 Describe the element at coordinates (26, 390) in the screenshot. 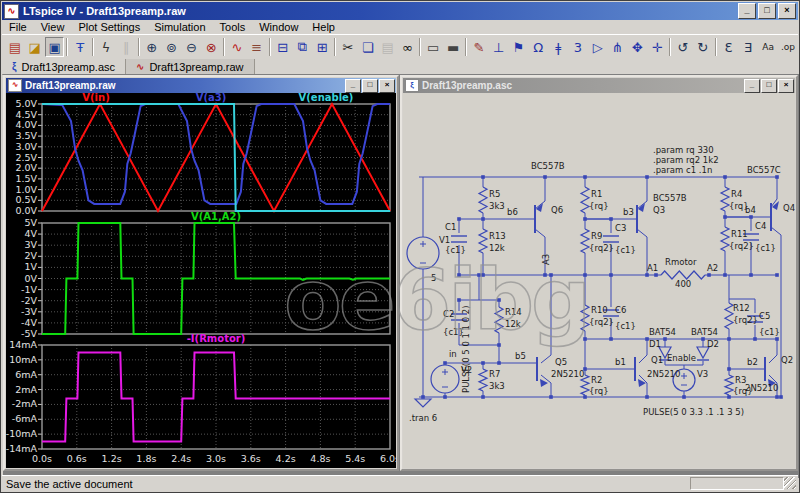

I see `svg-text: 2mA` at that location.